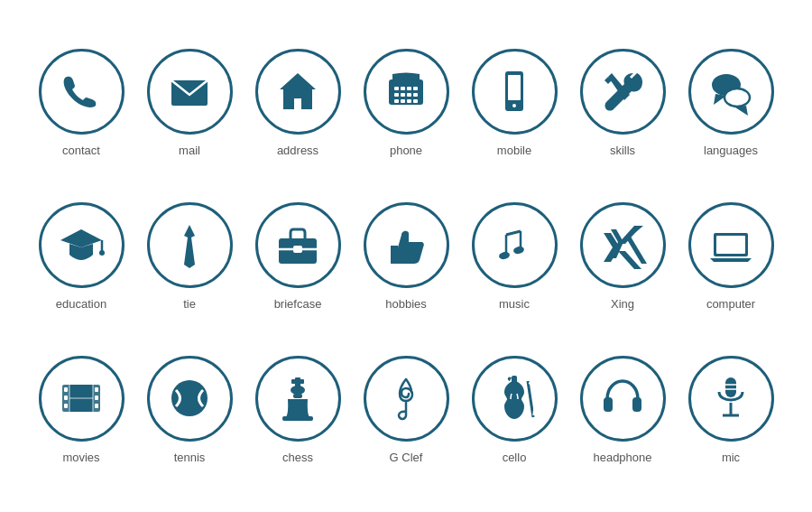  I want to click on icon-item-briefcase: briefcase, so click(298, 256).